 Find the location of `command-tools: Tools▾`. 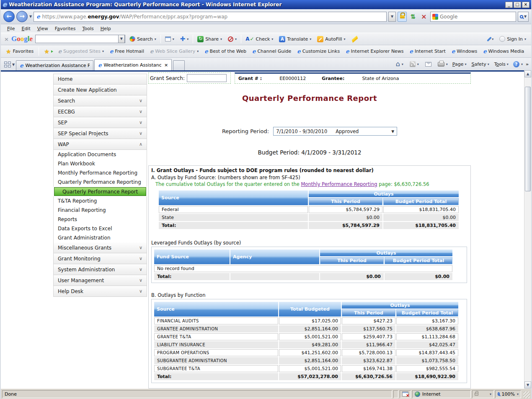

command-tools: Tools▾ is located at coordinates (501, 64).